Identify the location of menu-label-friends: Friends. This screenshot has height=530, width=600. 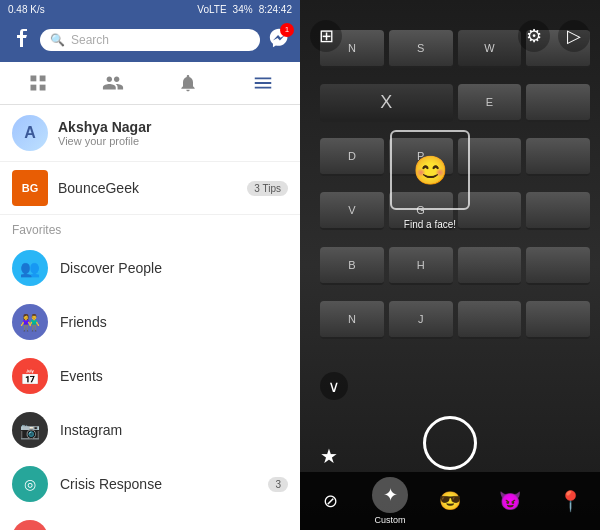
(174, 322).